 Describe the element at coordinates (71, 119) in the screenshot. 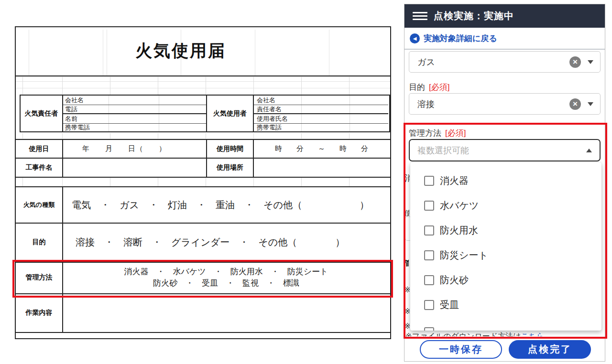

I see `responsible-field-name: 名前` at that location.